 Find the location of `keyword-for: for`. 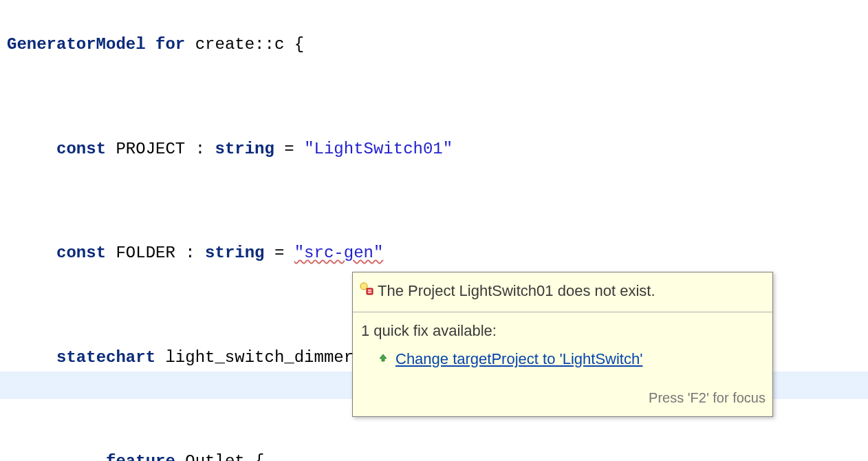

keyword-for: for is located at coordinates (171, 44).